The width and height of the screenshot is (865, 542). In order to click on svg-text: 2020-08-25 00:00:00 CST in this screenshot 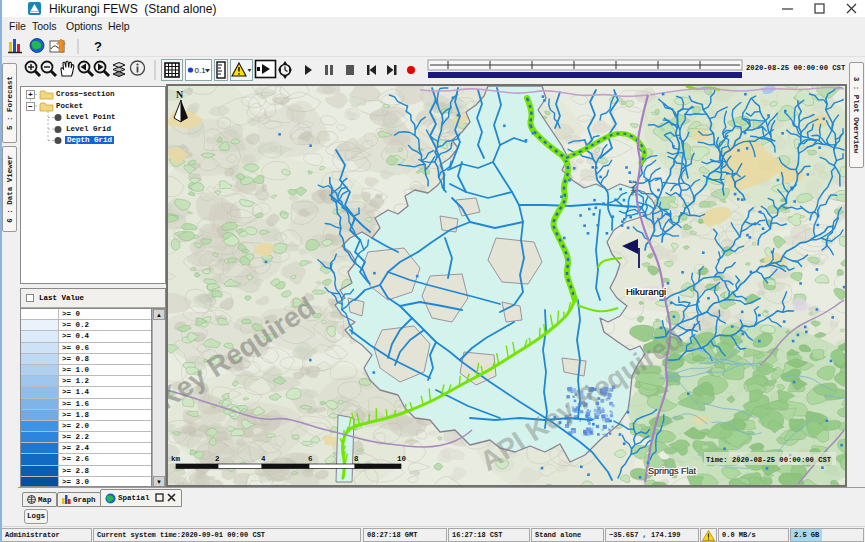, I will do `click(796, 68)`.